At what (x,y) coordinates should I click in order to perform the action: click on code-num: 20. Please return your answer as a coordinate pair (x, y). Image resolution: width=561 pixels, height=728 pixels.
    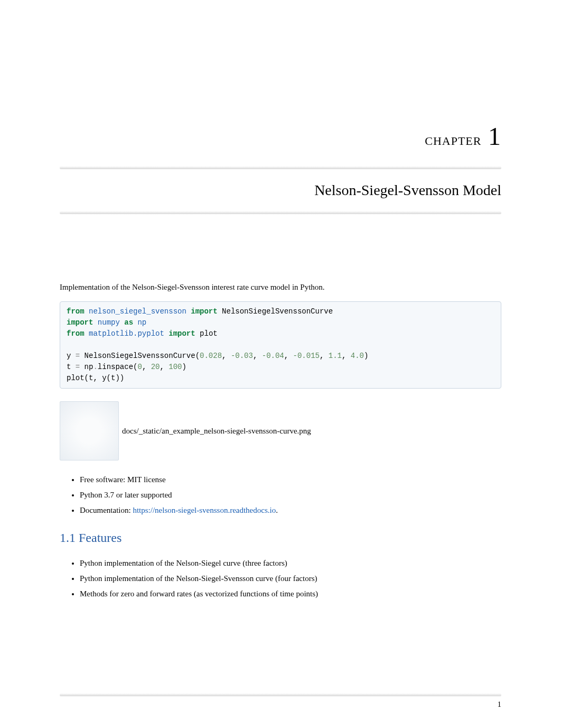
    Looking at the image, I should click on (155, 367).